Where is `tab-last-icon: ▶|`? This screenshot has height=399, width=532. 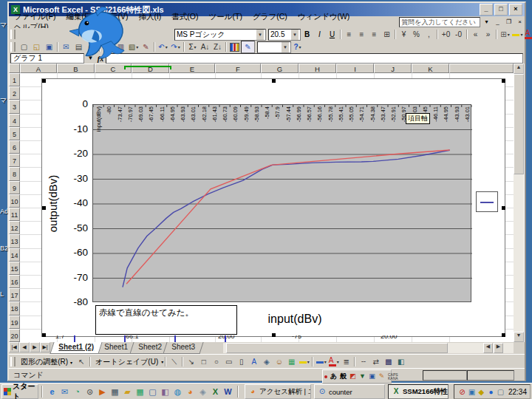
tab-last-icon: ▶| is located at coordinates (45, 347).